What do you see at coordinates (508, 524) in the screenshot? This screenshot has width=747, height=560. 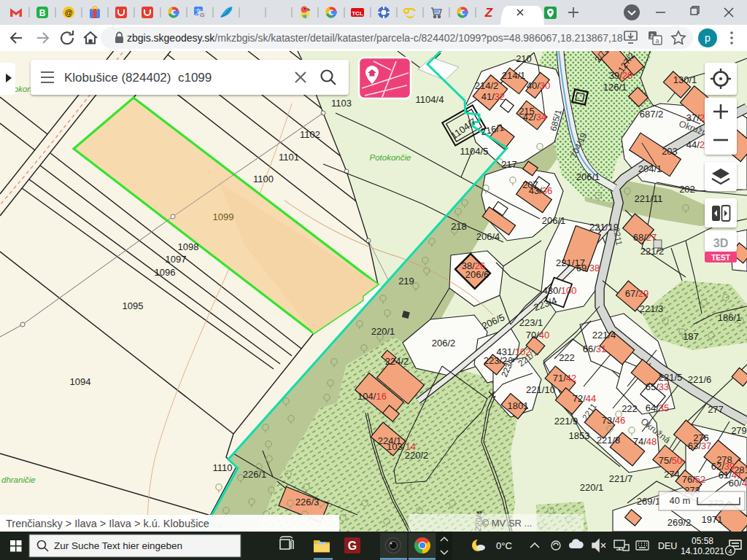 I see `svg-text: © MV SR ...` at bounding box center [508, 524].